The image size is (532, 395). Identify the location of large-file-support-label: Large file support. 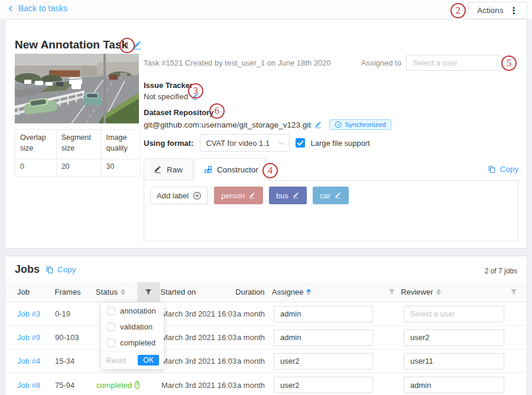
(340, 143).